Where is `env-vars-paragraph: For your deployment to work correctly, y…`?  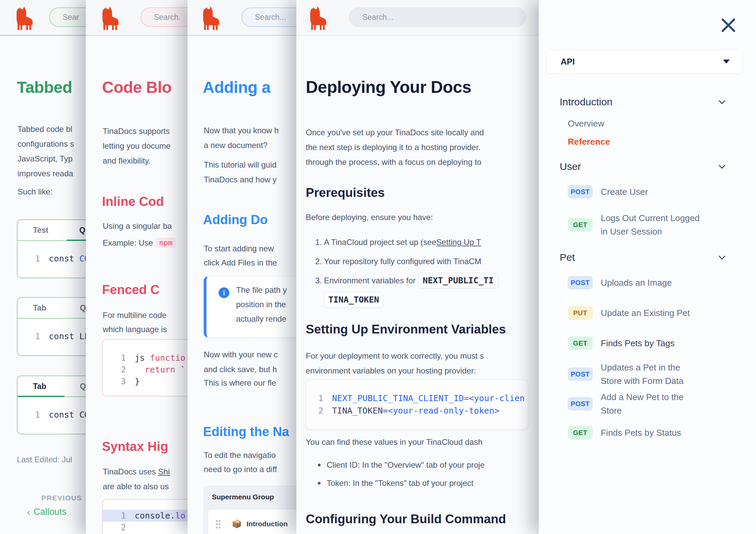 env-vars-paragraph: For your deployment to work correctly, y… is located at coordinates (395, 363).